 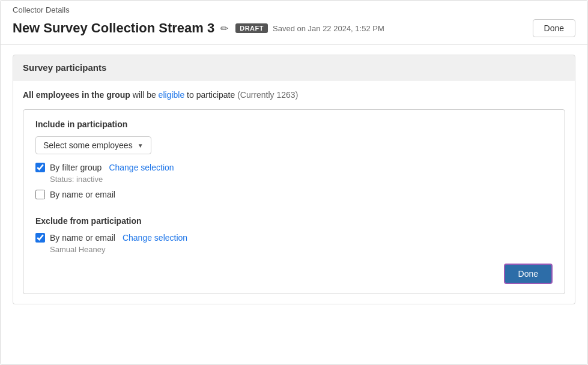 I want to click on excluded-person: Samual Heaney, so click(x=302, y=250).